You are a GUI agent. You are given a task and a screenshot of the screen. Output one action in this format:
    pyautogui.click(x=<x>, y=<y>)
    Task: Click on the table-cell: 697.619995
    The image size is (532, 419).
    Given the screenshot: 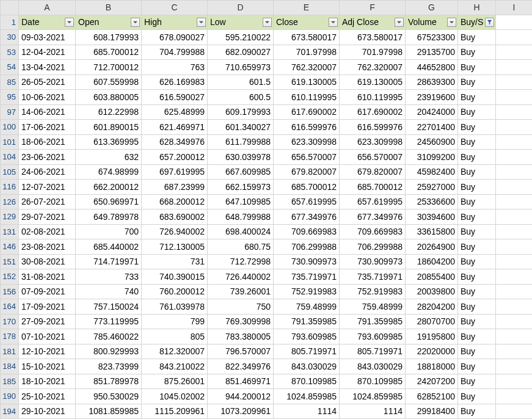 What is the action you would take?
    pyautogui.click(x=175, y=172)
    